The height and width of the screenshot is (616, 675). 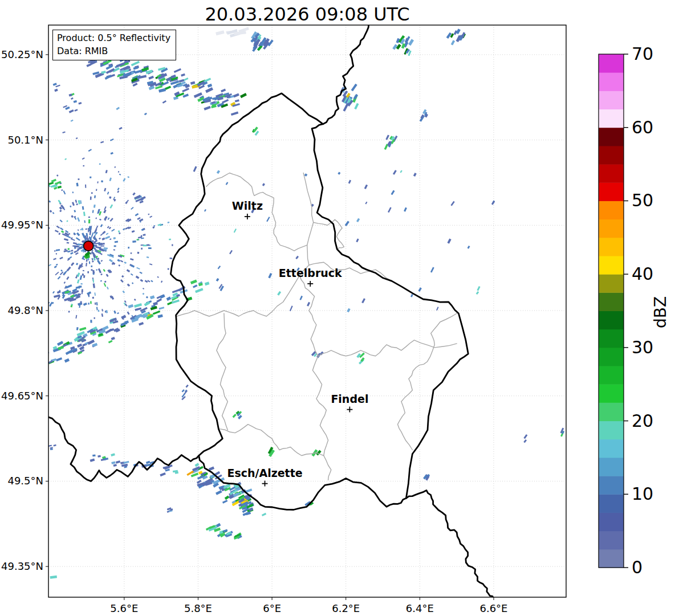 I want to click on colorbar: 010203040506070, so click(x=626, y=311).